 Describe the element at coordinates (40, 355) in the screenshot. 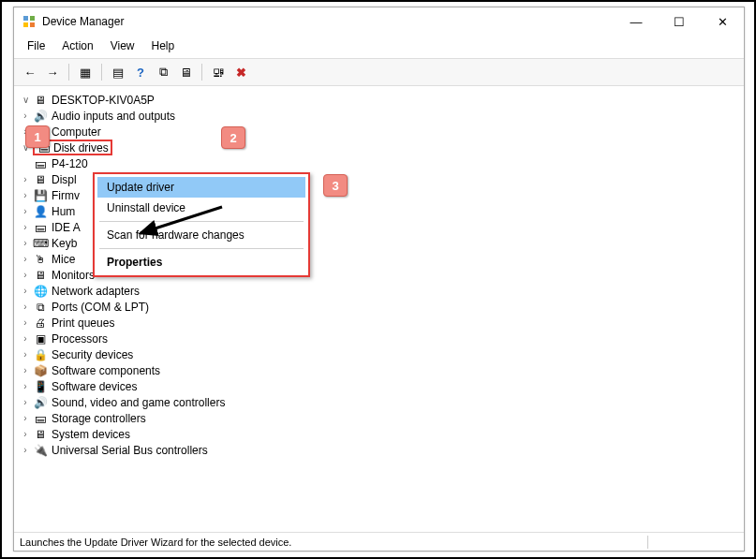

I see `lock-icon: 🔒` at that location.